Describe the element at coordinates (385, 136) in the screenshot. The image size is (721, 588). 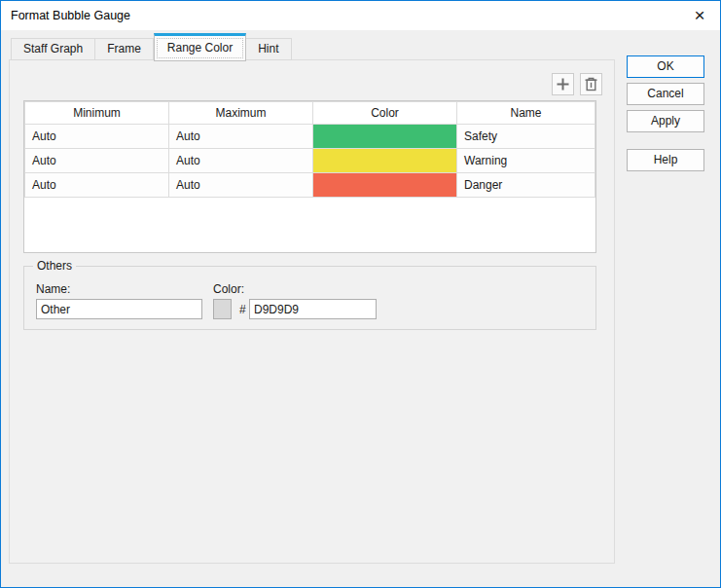
I see `color-swatch-safety` at that location.